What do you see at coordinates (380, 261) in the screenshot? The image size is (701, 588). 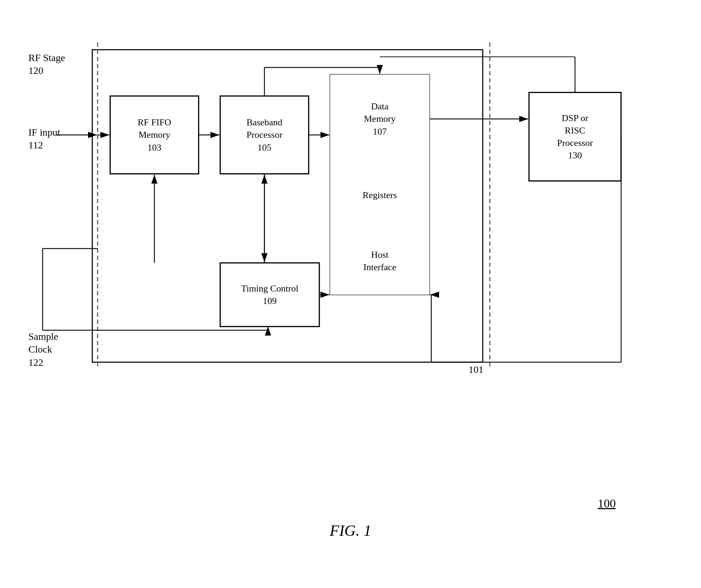 I see `host-interface-box: HostInterface` at bounding box center [380, 261].